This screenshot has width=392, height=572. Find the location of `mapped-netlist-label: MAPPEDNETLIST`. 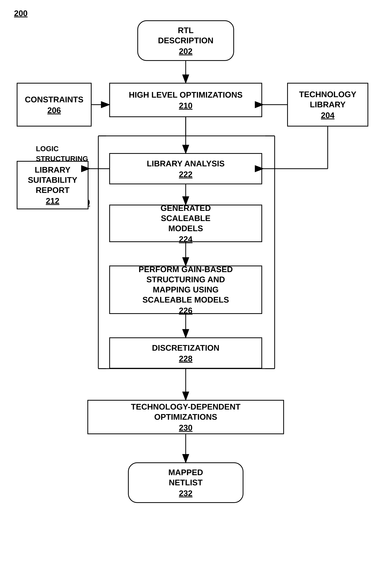

mapped-netlist-label: MAPPEDNETLIST is located at coordinates (186, 477).